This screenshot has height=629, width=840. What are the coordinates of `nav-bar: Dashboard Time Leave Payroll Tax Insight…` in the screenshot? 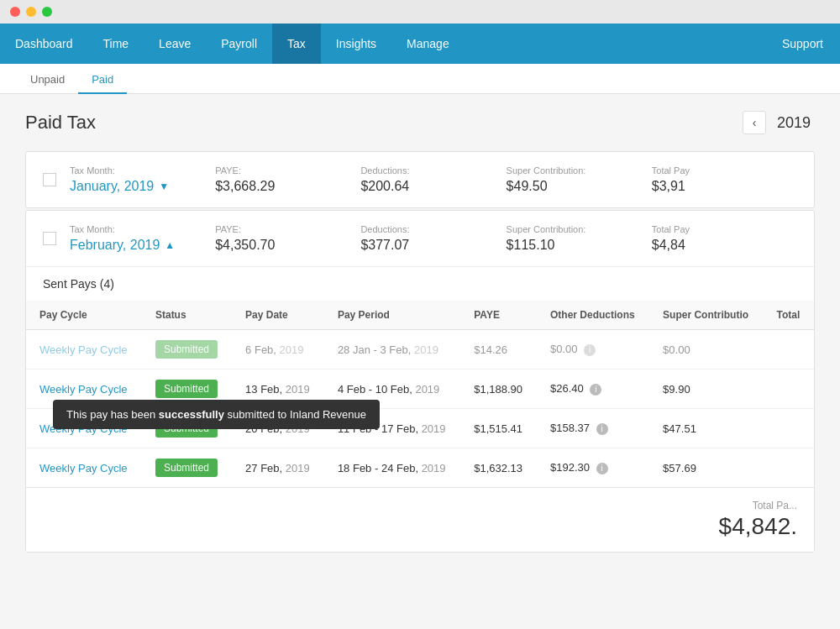 It's located at (420, 44).